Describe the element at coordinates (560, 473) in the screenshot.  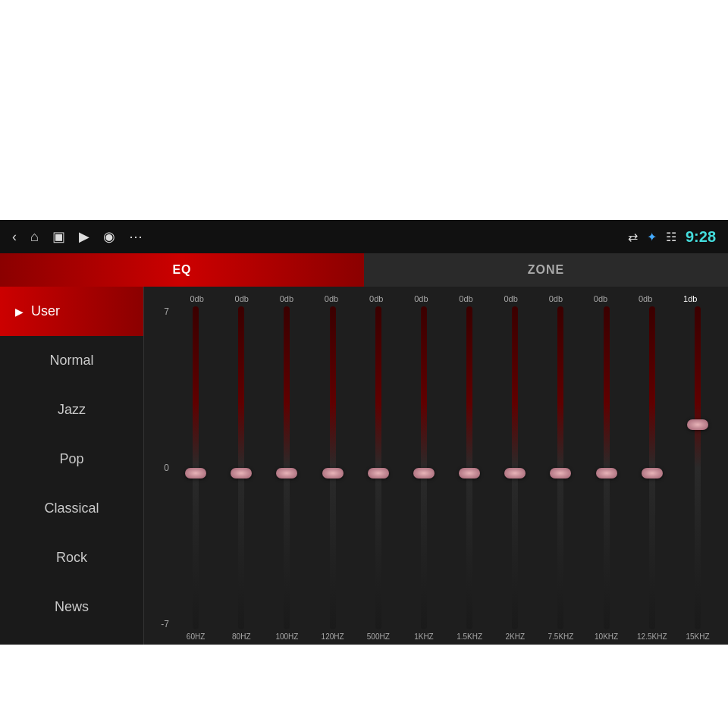
I see `slider-thumb-75KHZ` at that location.